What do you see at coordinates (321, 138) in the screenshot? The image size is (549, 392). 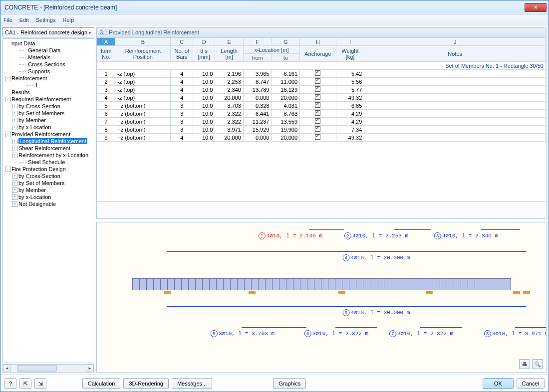 I see `table-row: 9+z (bottom)410.020.0000.00020.00049.32` at bounding box center [321, 138].